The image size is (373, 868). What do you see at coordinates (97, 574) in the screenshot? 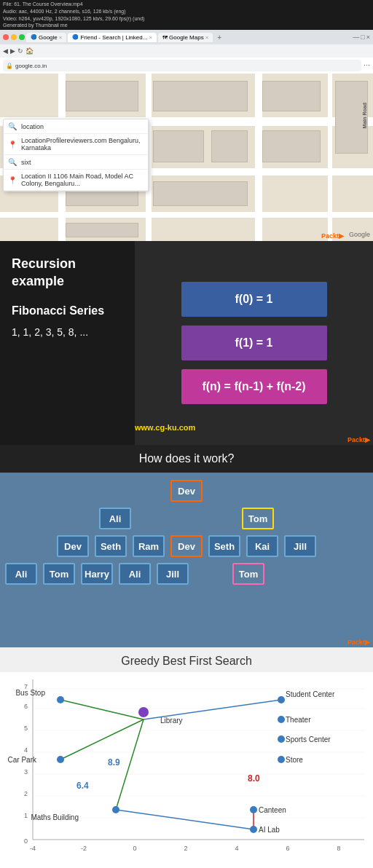
I see `tree-node-harry-3: Harry` at bounding box center [97, 574].